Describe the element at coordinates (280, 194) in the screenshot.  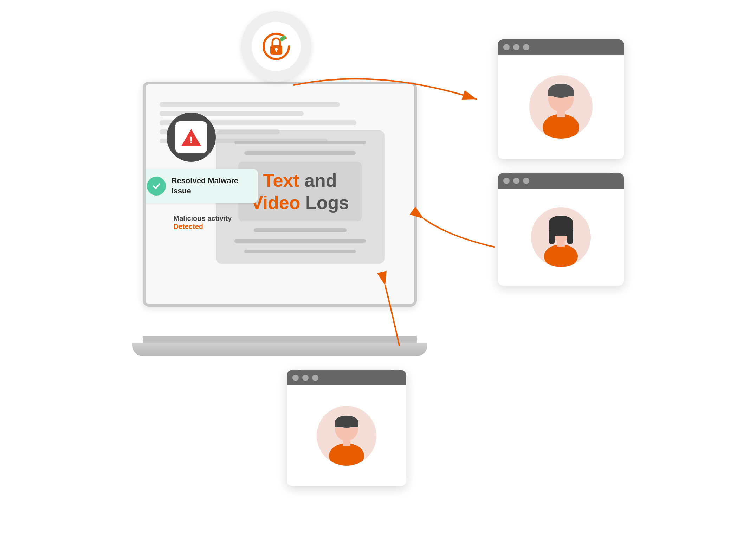
I see `laptop-screen-inner: ! Resolved Malware Issue Malicious ac` at that location.